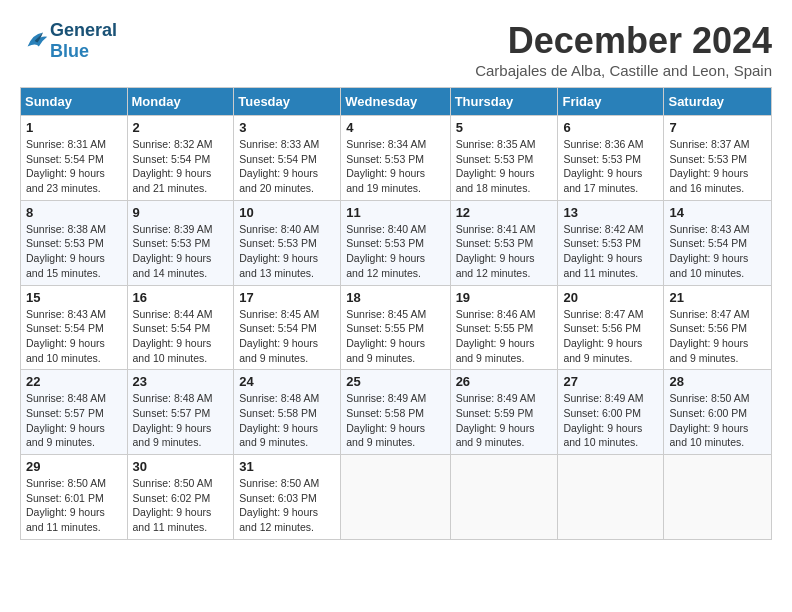 The image size is (792, 612). What do you see at coordinates (611, 412) in the screenshot?
I see `calendar-cell: 27Sunrise: 8:49 AMSunset: 6:00 PMDayligh…` at bounding box center [611, 412].